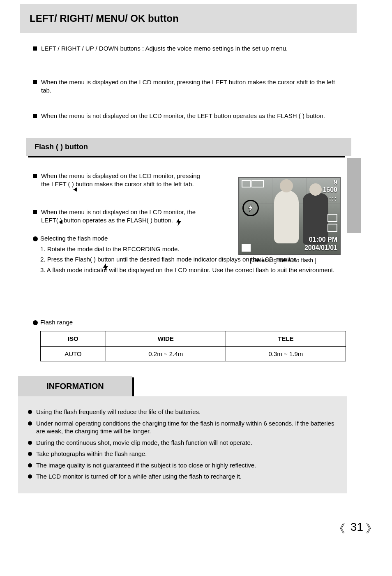 Image resolution: width=392 pixels, height=576 pixels. I want to click on col-wide: WIDE, so click(166, 339).